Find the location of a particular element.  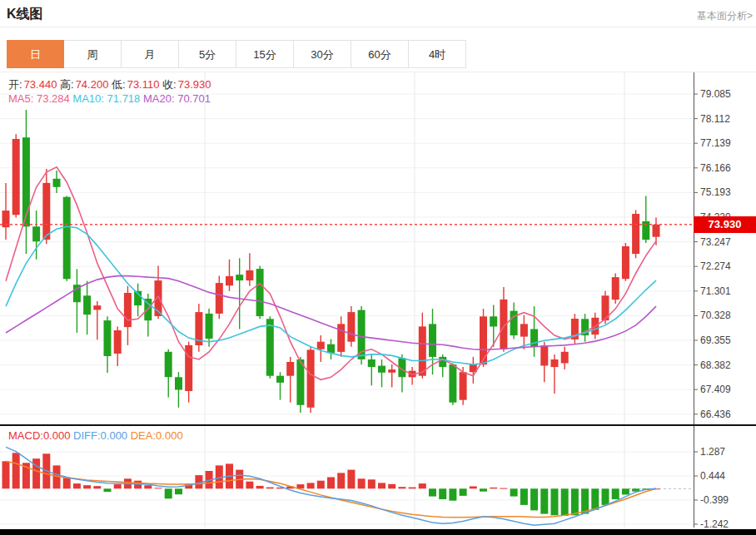

y-axis-label: 67.409 is located at coordinates (727, 389).